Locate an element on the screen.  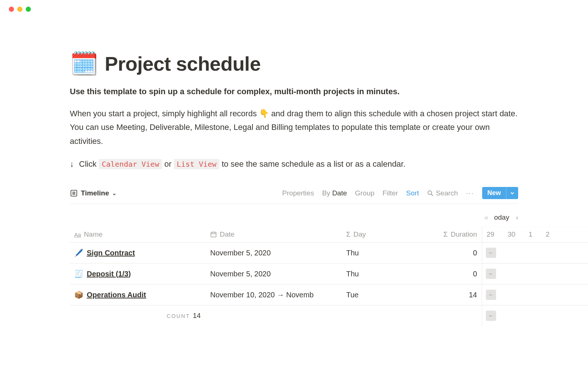
more-options-button: ··· is located at coordinates (470, 193).